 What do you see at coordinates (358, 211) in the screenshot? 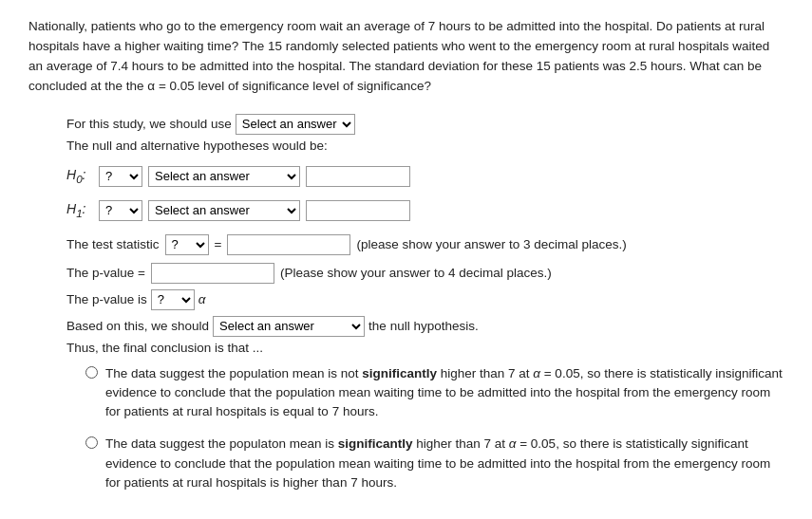
I see `h1-input-box` at bounding box center [358, 211].